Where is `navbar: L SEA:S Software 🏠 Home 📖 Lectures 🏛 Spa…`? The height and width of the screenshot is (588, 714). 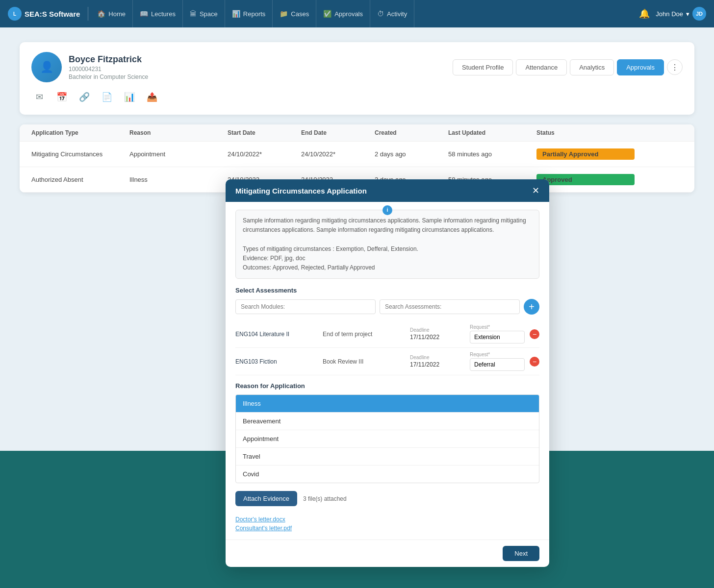 navbar: L SEA:S Software 🏠 Home 📖 Lectures 🏛 Spa… is located at coordinates (357, 14).